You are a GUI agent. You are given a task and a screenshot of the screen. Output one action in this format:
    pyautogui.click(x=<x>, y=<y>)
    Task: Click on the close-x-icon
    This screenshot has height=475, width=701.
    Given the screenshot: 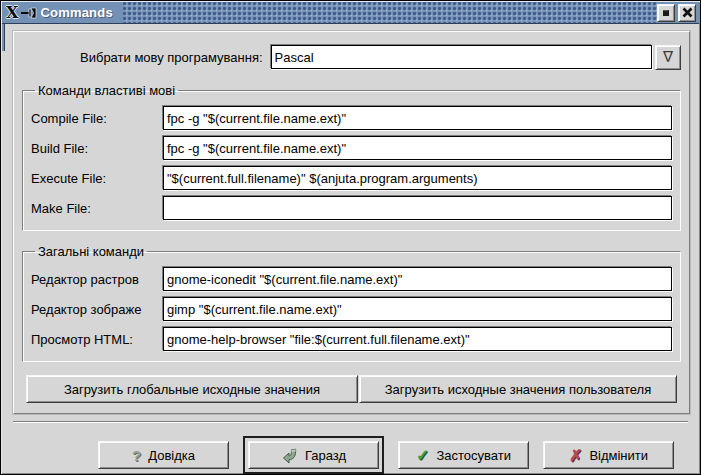 What is the action you would take?
    pyautogui.click(x=688, y=12)
    